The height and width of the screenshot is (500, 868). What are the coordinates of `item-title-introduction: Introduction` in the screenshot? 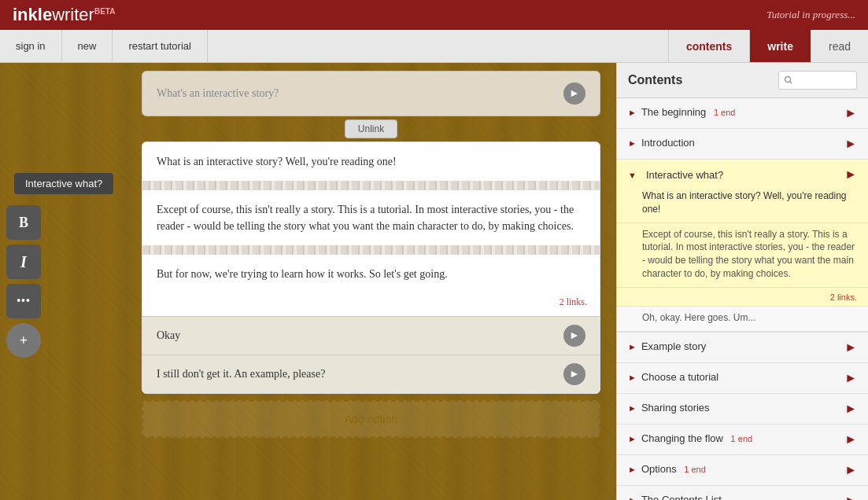 It's located at (668, 143).